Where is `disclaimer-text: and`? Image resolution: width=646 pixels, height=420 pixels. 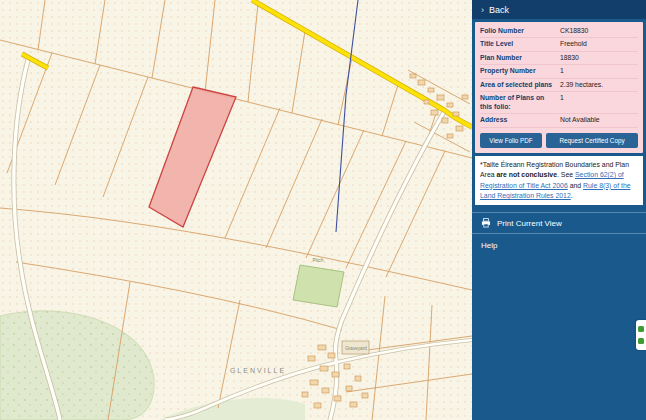
disclaimer-text: and is located at coordinates (576, 186).